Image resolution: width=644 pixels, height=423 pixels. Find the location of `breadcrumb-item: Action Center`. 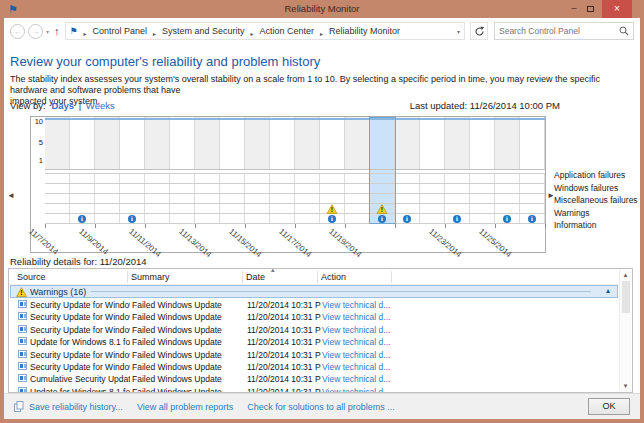

breadcrumb-item: Action Center is located at coordinates (288, 31).